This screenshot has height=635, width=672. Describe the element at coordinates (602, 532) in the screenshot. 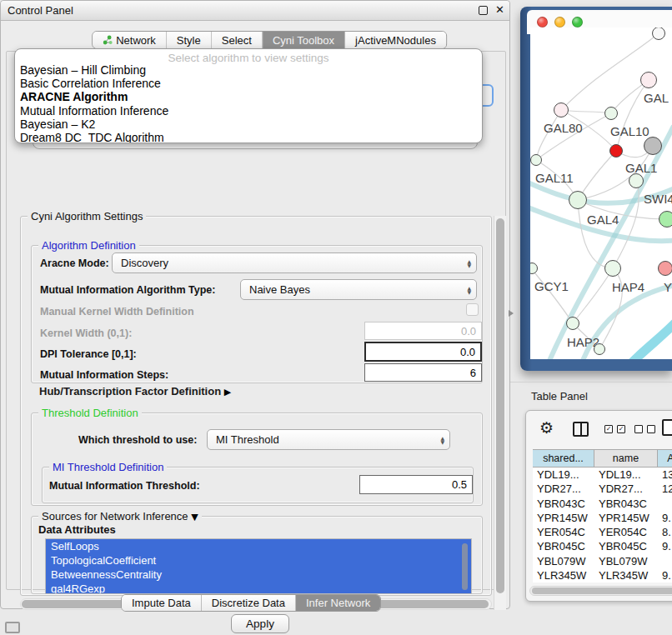

I see `table-row: YER054CYER054C8.` at that location.